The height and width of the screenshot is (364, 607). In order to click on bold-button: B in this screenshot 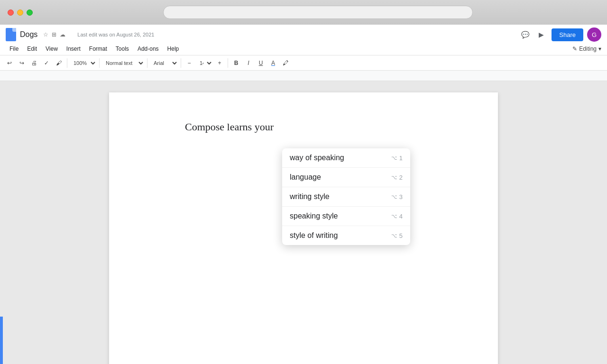, I will do `click(236, 63)`.